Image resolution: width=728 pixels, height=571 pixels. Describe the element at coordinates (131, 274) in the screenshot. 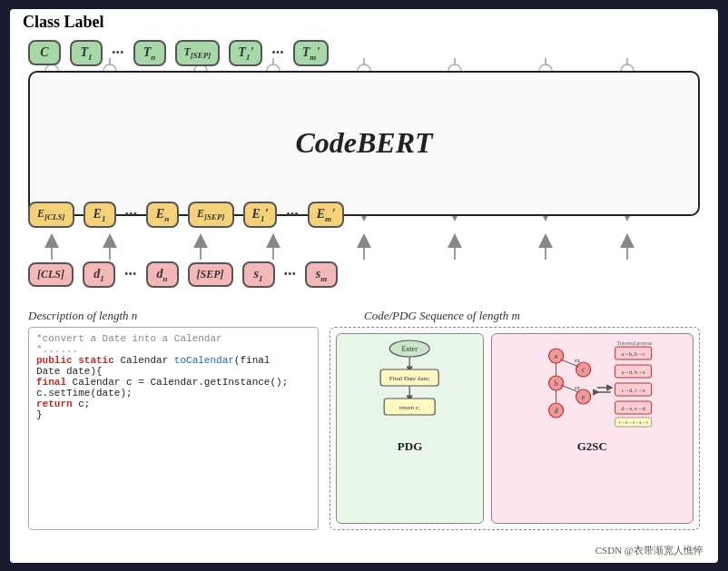

I see `dots-5: ···` at that location.